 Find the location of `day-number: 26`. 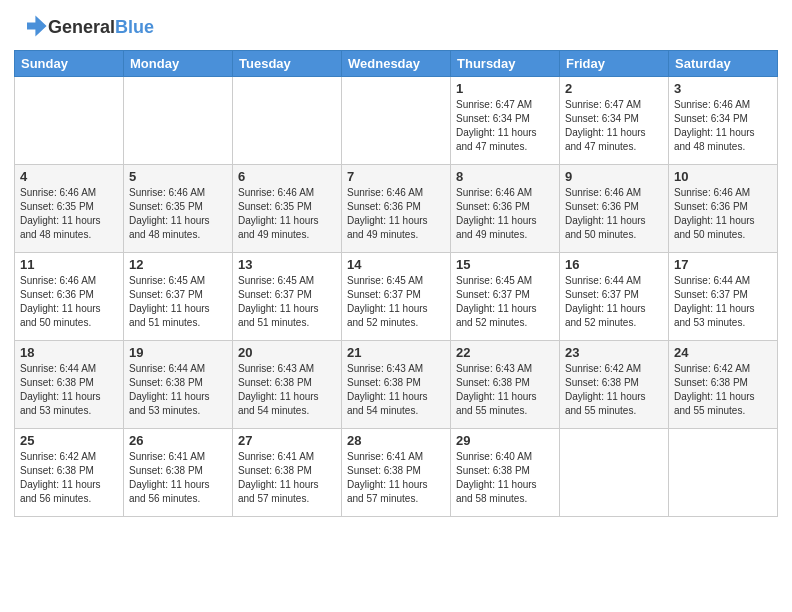

day-number: 26 is located at coordinates (178, 440).